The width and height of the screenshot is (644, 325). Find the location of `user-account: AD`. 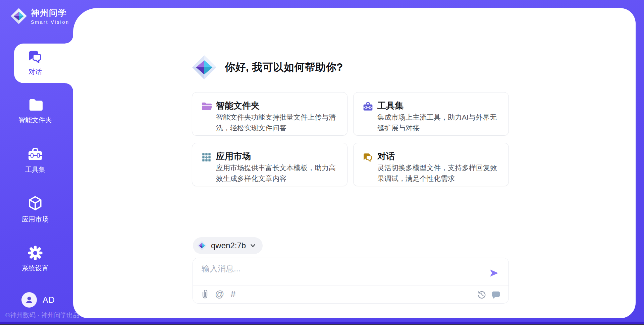

user-account: AD is located at coordinates (38, 300).